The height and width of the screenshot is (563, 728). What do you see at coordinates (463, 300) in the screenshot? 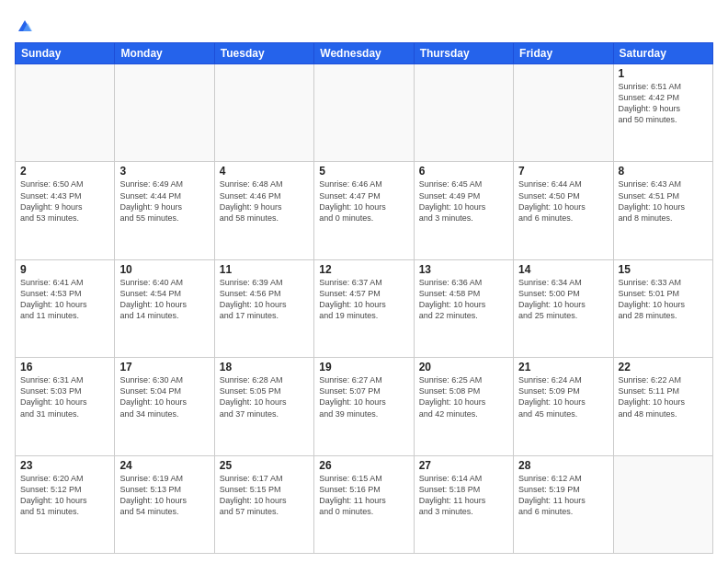
I see `day-info: Sunrise: 6:36 AM Sunset: 4:58 PM Dayligh…` at bounding box center [463, 300].